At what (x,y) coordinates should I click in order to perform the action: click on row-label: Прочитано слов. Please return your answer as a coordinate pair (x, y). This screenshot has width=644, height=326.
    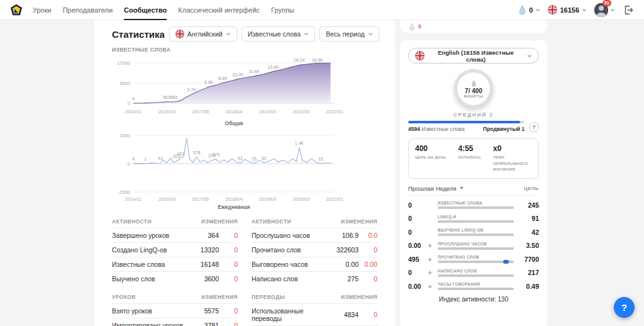
    Looking at the image, I should click on (291, 250).